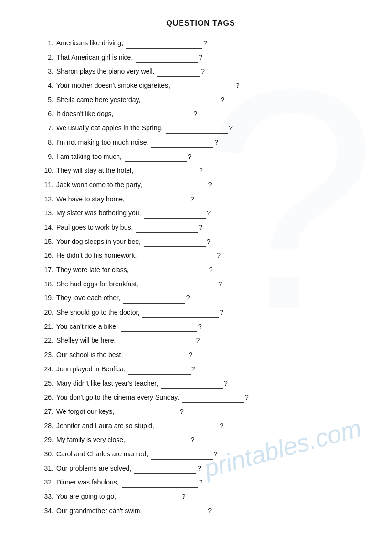  Describe the element at coordinates (46, 72) in the screenshot. I see `question-number: 3.` at that location.